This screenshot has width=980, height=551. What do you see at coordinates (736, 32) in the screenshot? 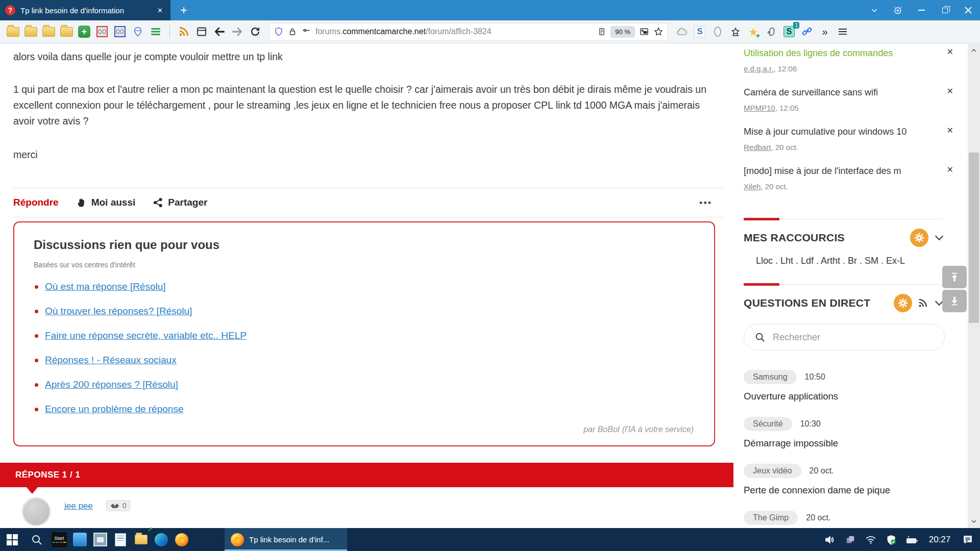
I see `bookmark-box-extension-icon` at bounding box center [736, 32].